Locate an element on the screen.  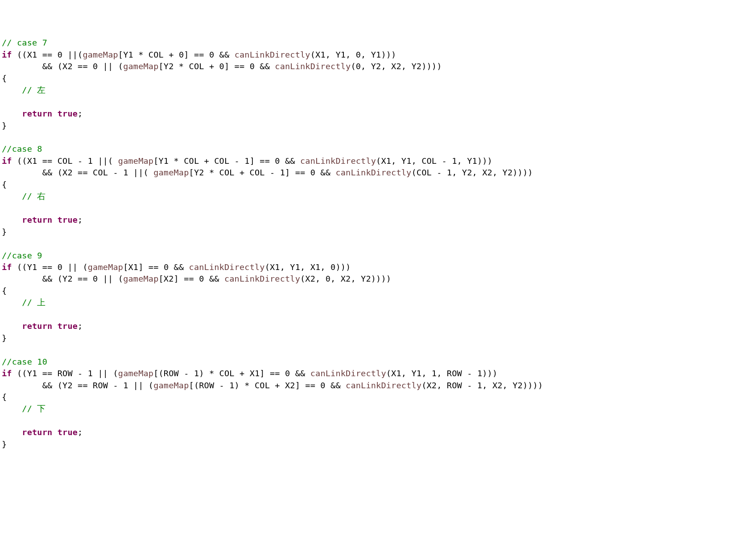
code-line: && (X2 == 0 || (gameMap[Y2 * COL + 0] ==… is located at coordinates (378, 66).